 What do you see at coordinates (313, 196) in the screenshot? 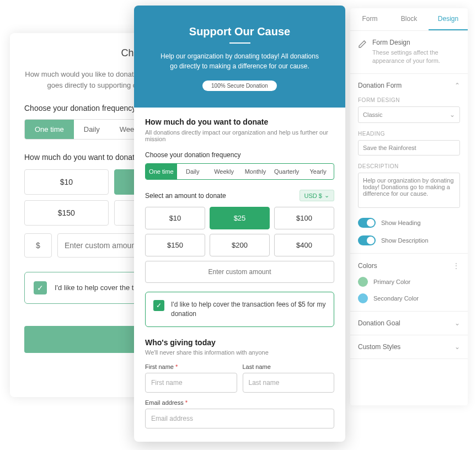
I see `currency-value: USD $` at bounding box center [313, 196].